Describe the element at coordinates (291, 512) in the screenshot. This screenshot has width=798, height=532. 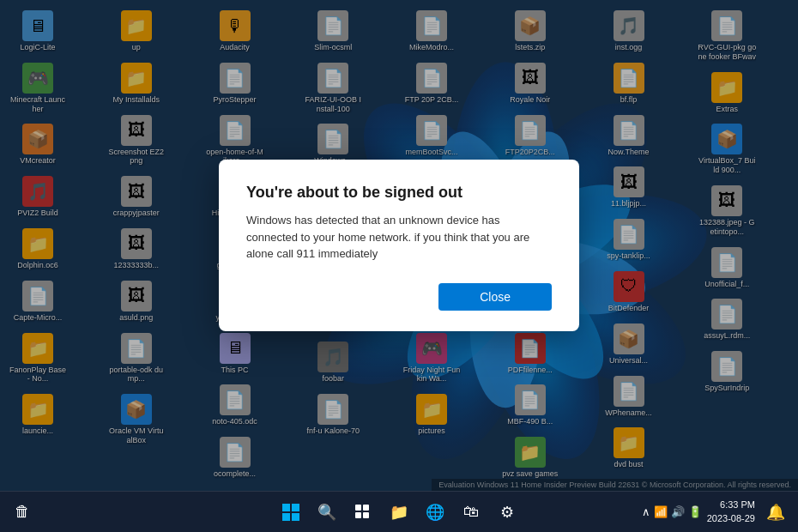
I see `start-button` at that location.